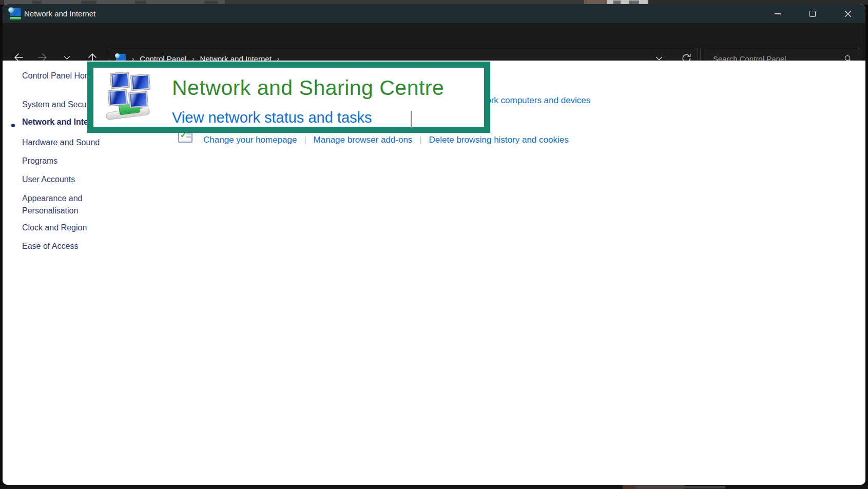  I want to click on window-title: Network and Internet, so click(60, 13).